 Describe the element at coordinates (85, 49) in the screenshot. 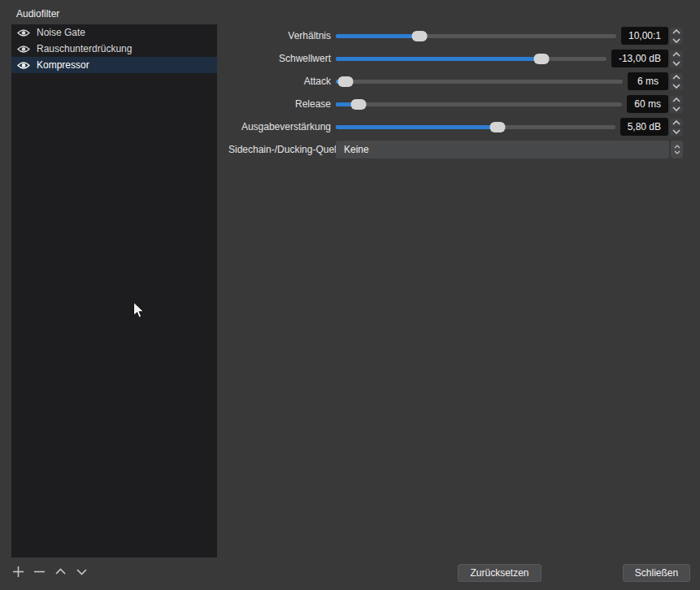

I see `filter-item-label: Rauschunterdrückung` at that location.